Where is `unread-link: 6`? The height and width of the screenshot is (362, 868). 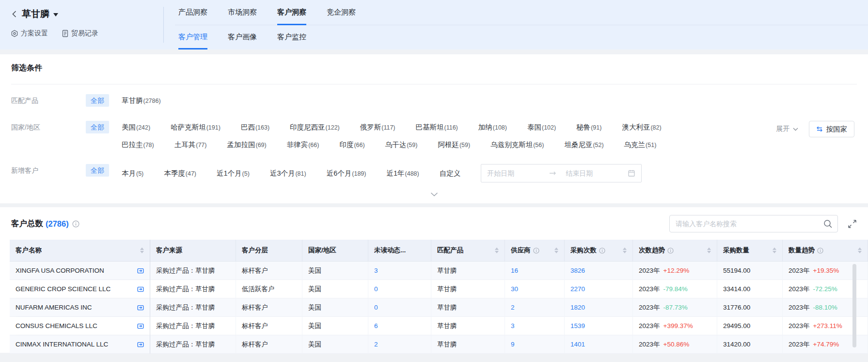
unread-link: 6 is located at coordinates (376, 326).